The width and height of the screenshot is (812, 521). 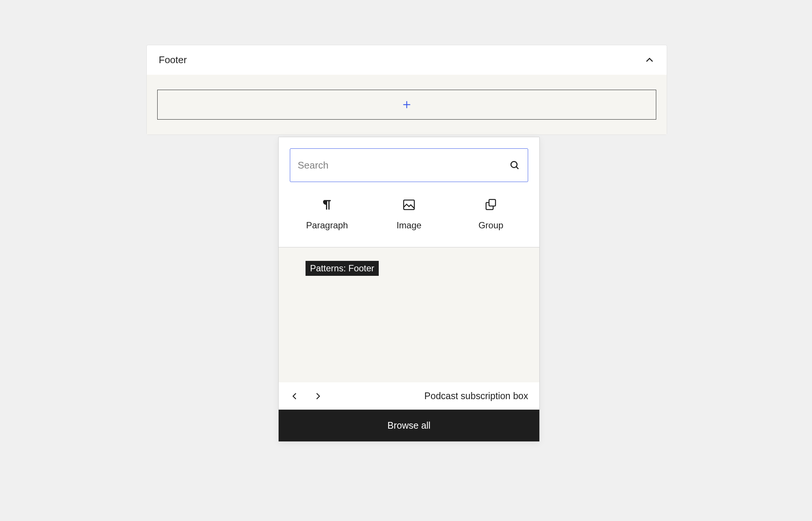 What do you see at coordinates (650, 60) in the screenshot?
I see `chevron-up-icon` at bounding box center [650, 60].